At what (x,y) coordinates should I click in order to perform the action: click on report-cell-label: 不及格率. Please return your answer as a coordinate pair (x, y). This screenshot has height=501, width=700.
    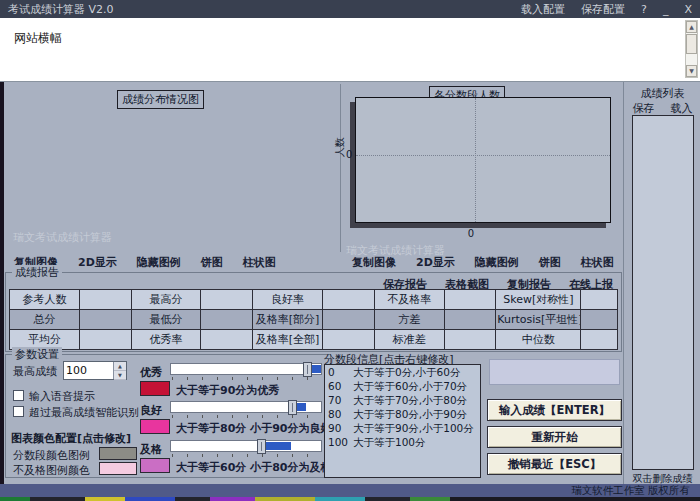
    Looking at the image, I should click on (409, 300).